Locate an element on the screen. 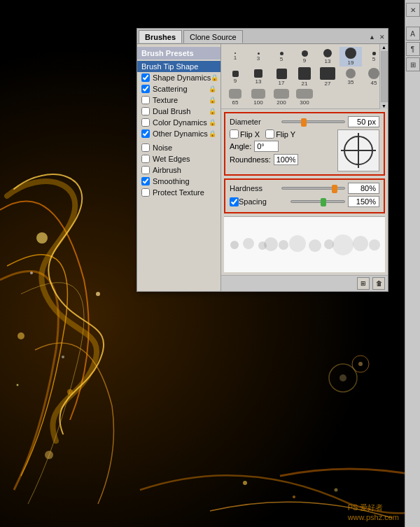  brush-cell-1: 1 is located at coordinates (235, 57).